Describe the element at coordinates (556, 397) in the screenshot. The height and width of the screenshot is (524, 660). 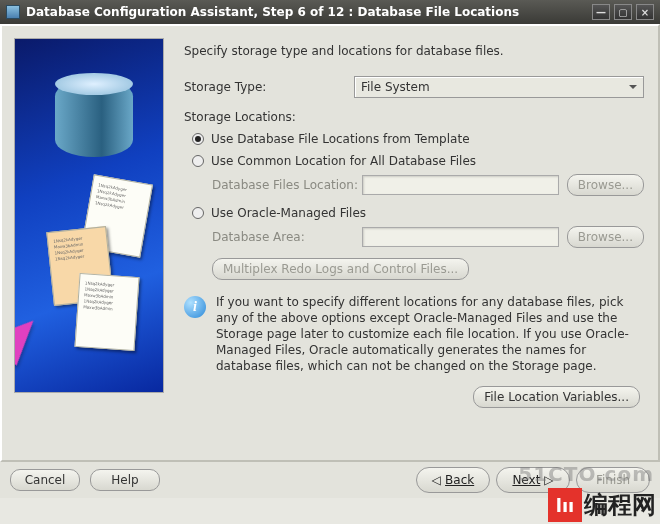
I see `file-location-variables-button: File Location Variables...` at that location.